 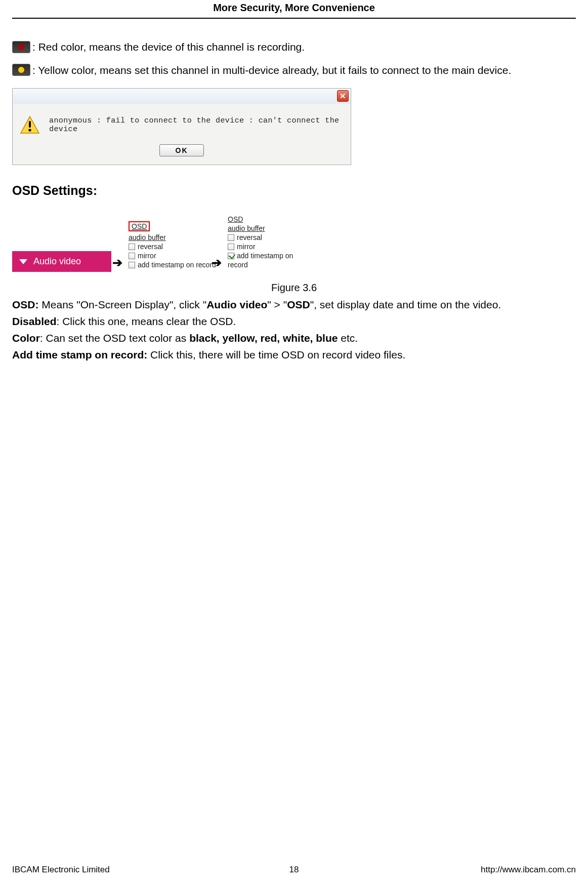 I want to click on osd-panel-before: OSD audio buffer reversal mirror add tim…, so click(x=167, y=244).